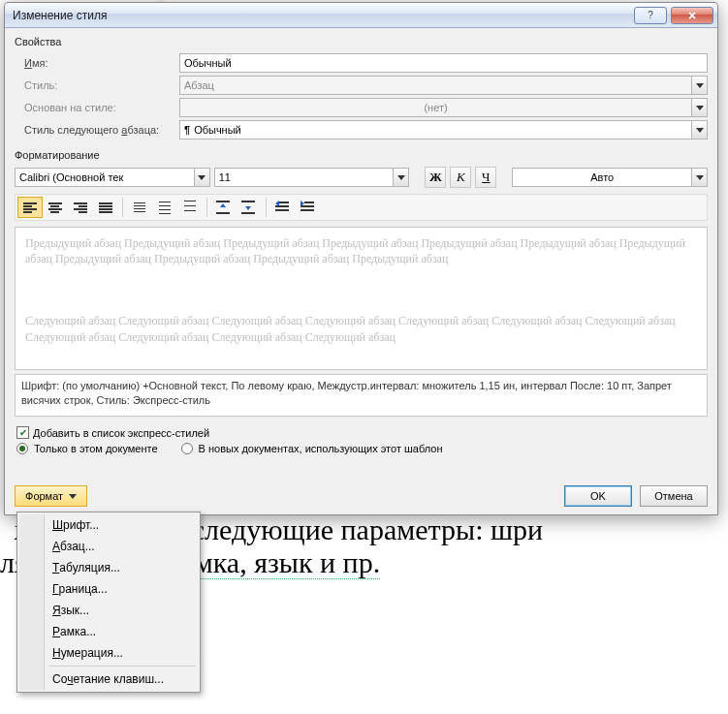 This screenshot has width=728, height=714. What do you see at coordinates (97, 63) in the screenshot?
I see `name-label: Имя:` at bounding box center [97, 63].